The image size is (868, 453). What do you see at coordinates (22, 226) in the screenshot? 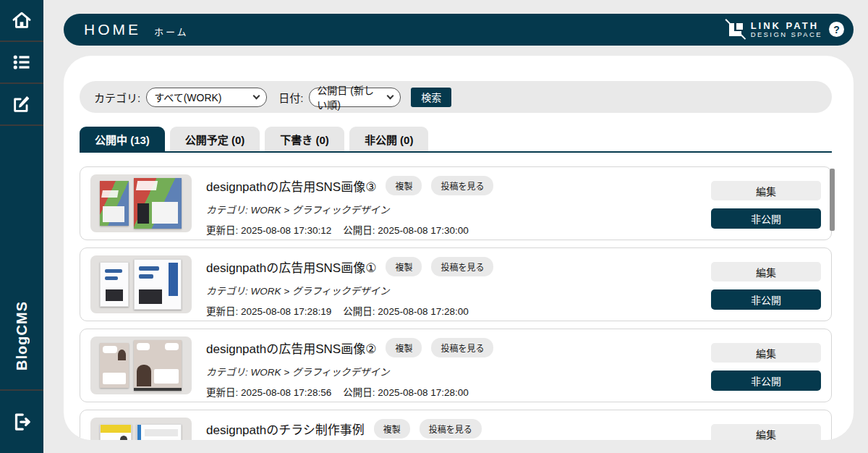
I see `sidebar: BlogCMS` at bounding box center [22, 226].